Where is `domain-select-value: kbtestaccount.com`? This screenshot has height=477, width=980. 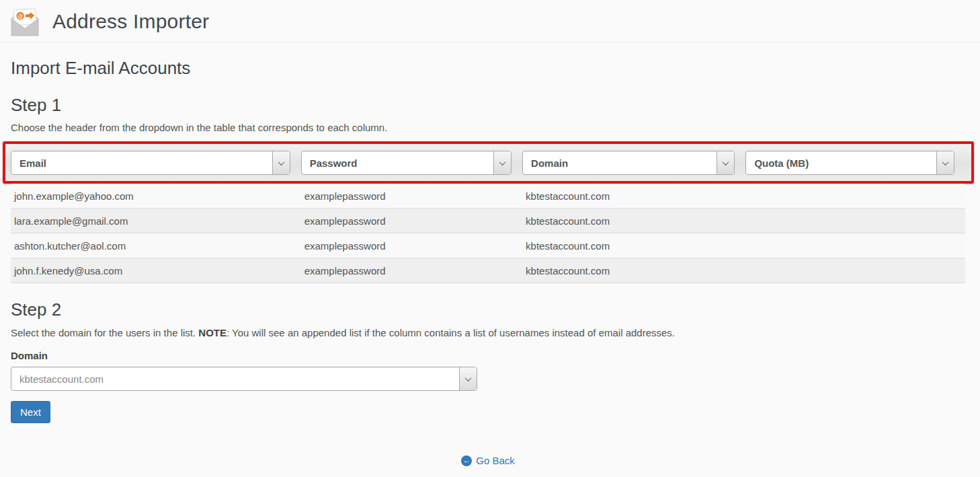
domain-select-value: kbtestaccount.com is located at coordinates (58, 379).